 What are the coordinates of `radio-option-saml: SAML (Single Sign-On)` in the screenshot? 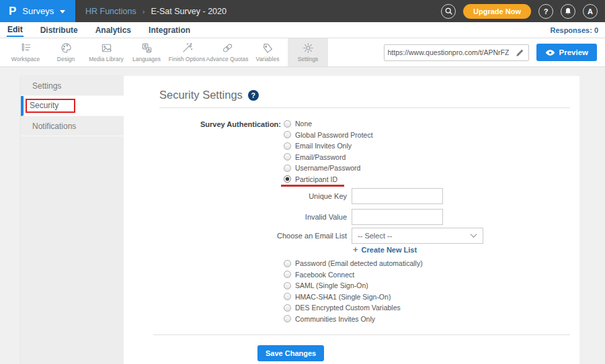 It's located at (354, 286).